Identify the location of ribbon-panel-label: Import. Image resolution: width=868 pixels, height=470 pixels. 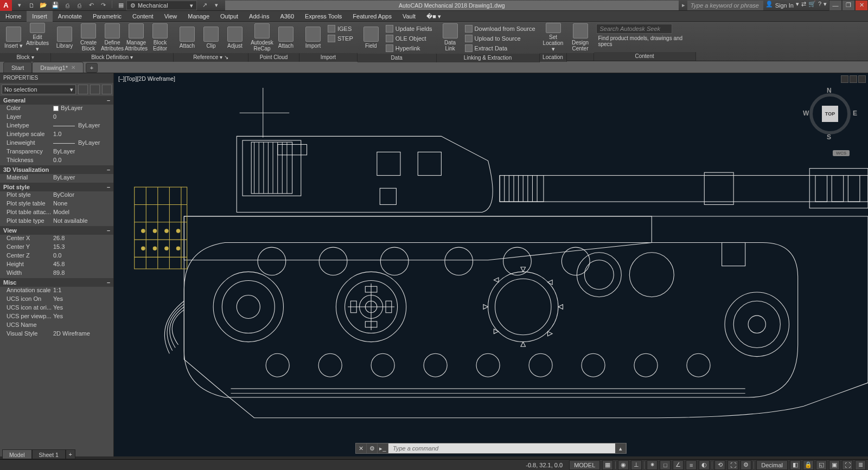
(329, 57).